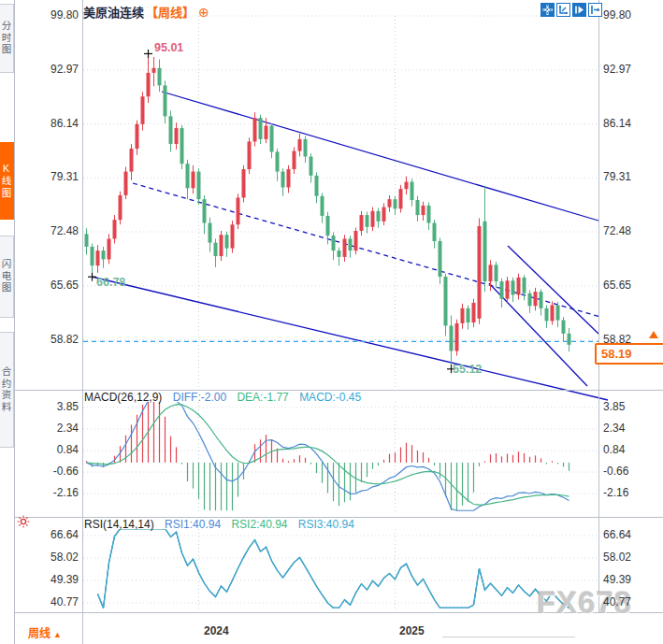 The image size is (663, 644). What do you see at coordinates (7, 322) in the screenshot?
I see `sidebar: 分时图 K线图 闪电图 合约资料` at bounding box center [7, 322].